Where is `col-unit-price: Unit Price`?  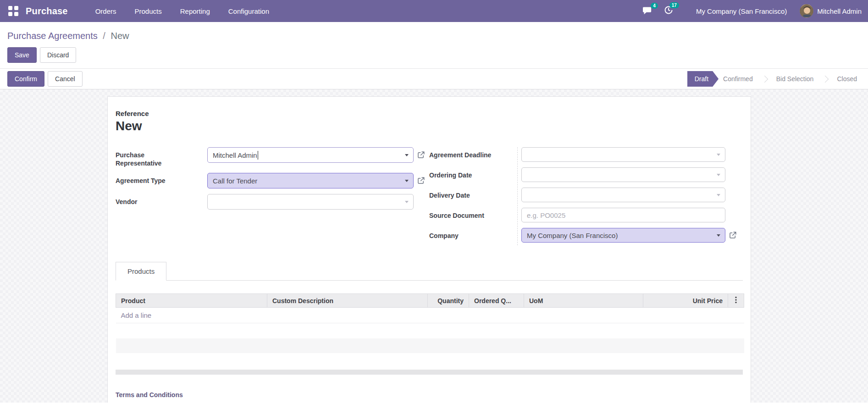
col-unit-price: Unit Price is located at coordinates (686, 301).